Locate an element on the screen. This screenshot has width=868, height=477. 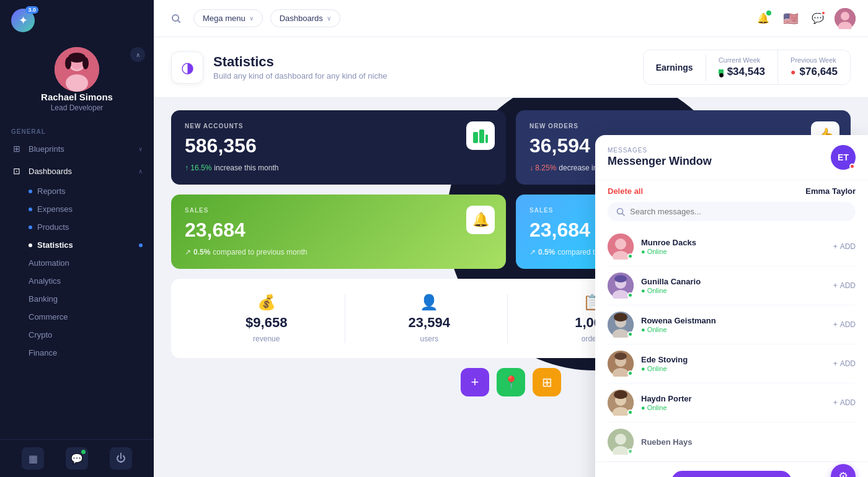
add-action-btn: + is located at coordinates (475, 382).